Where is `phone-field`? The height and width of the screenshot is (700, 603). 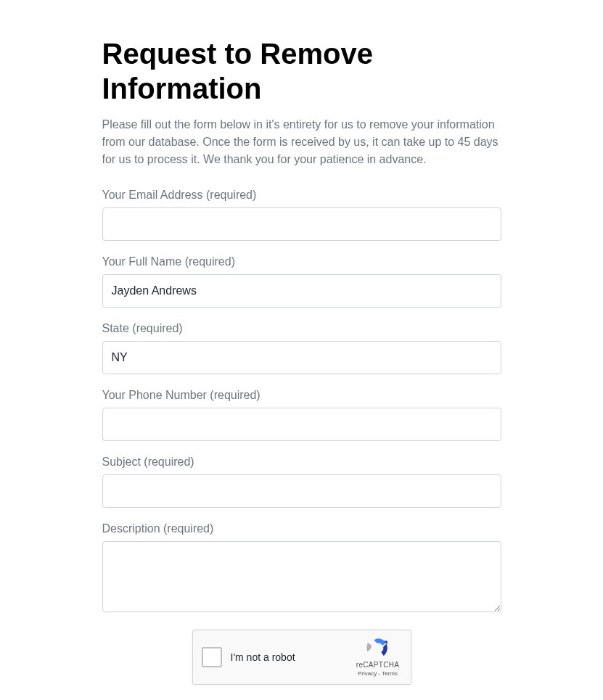 phone-field is located at coordinates (302, 424).